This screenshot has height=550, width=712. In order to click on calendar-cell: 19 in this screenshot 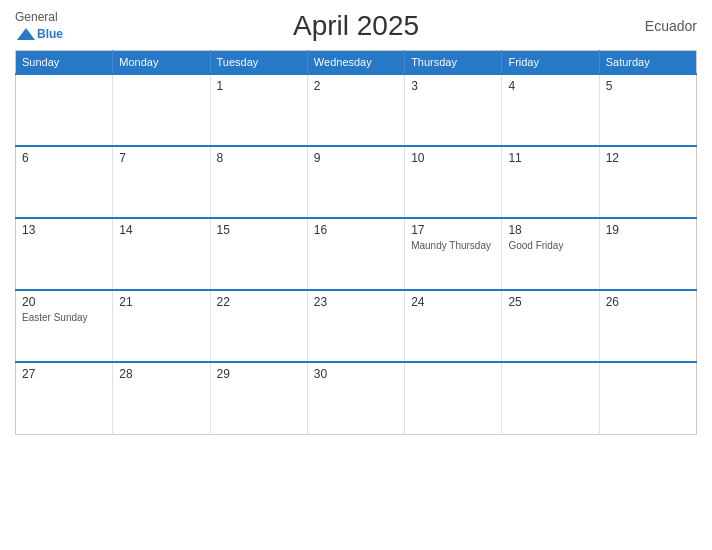, I will do `click(648, 254)`.